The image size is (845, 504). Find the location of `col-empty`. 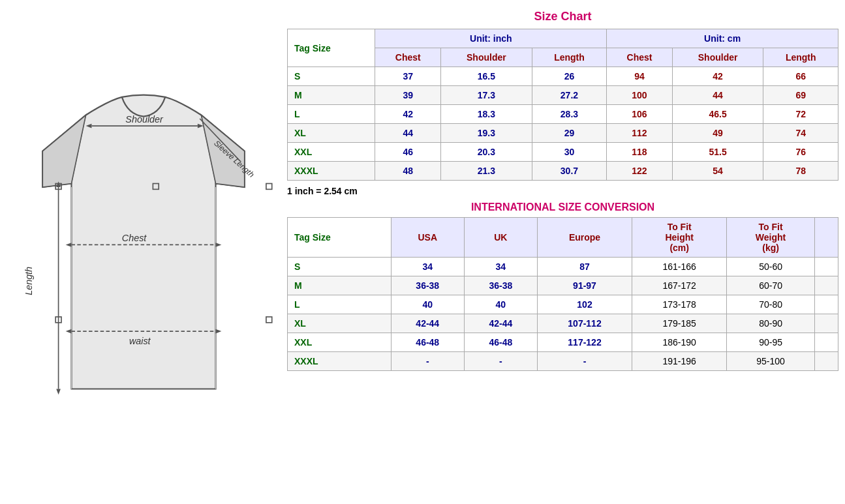

col-empty is located at coordinates (826, 237).